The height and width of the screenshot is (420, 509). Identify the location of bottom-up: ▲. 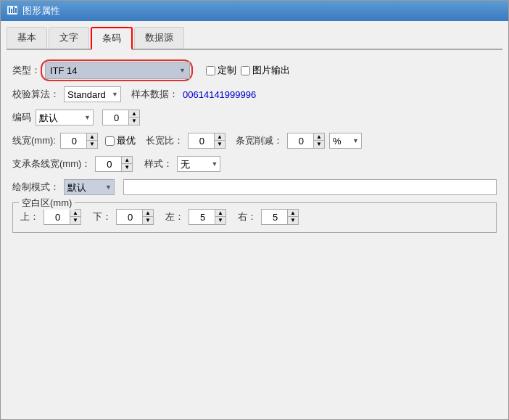
(148, 213).